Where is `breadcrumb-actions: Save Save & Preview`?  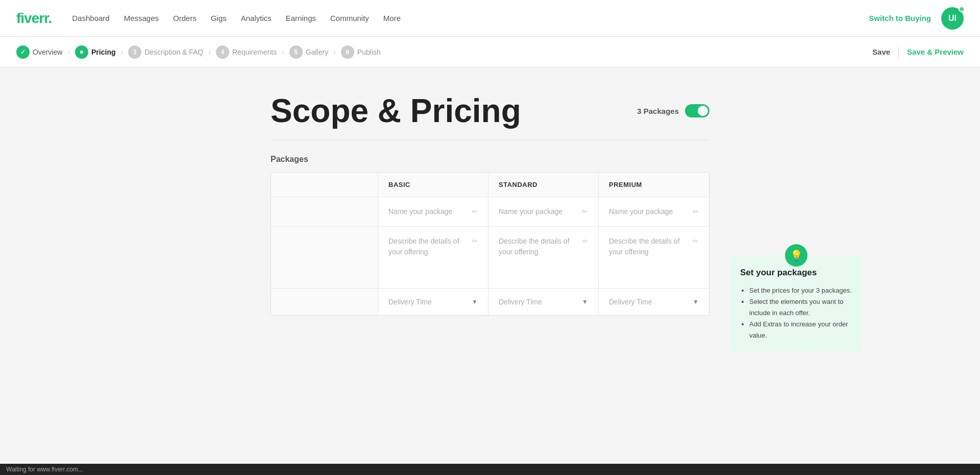
breadcrumb-actions: Save Save & Preview is located at coordinates (918, 52).